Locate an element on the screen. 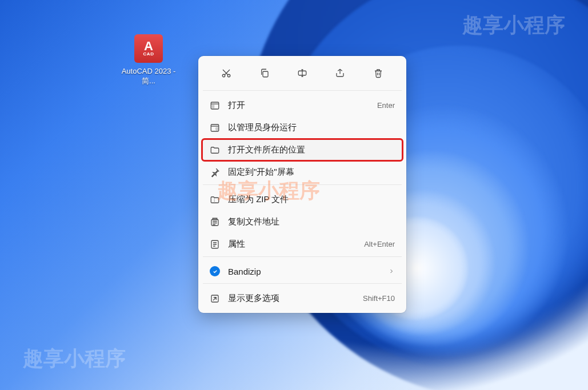 This screenshot has width=588, height=390. bandizip-icon is located at coordinates (215, 271).